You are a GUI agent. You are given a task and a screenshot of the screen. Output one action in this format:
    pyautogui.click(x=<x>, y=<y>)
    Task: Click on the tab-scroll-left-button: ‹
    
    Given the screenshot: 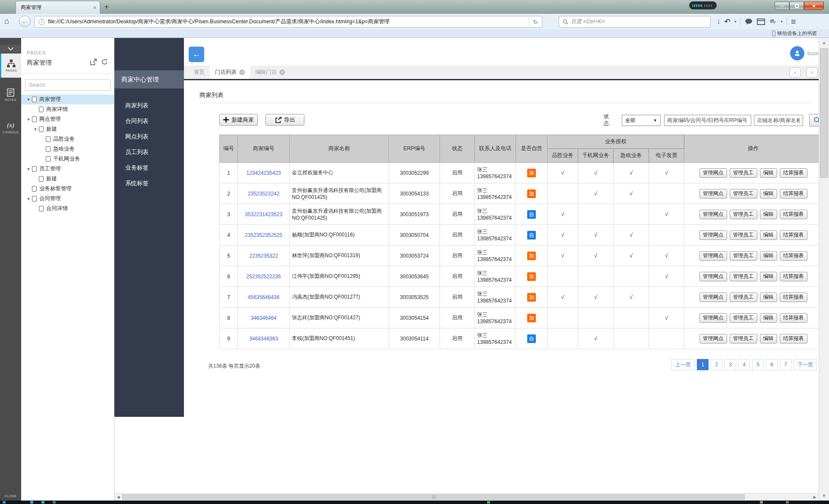 What is the action you would take?
    pyautogui.click(x=795, y=72)
    